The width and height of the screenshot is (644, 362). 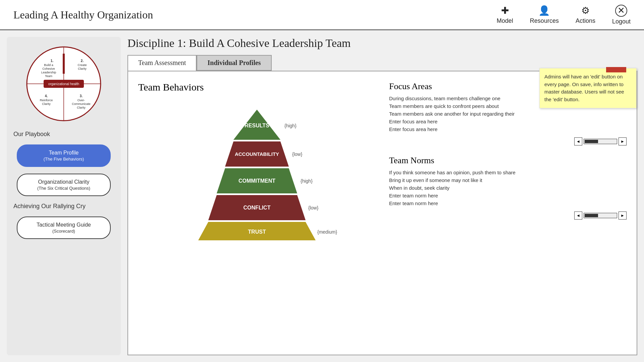 What do you see at coordinates (544, 11) in the screenshot?
I see `resources-icon: 👤` at bounding box center [544, 11].